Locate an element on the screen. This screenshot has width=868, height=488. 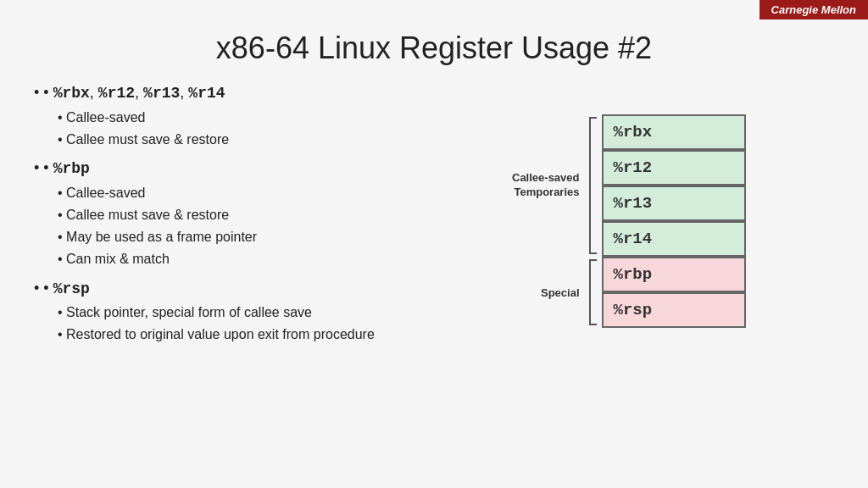
register-code-rsp: %rsp is located at coordinates (71, 289).